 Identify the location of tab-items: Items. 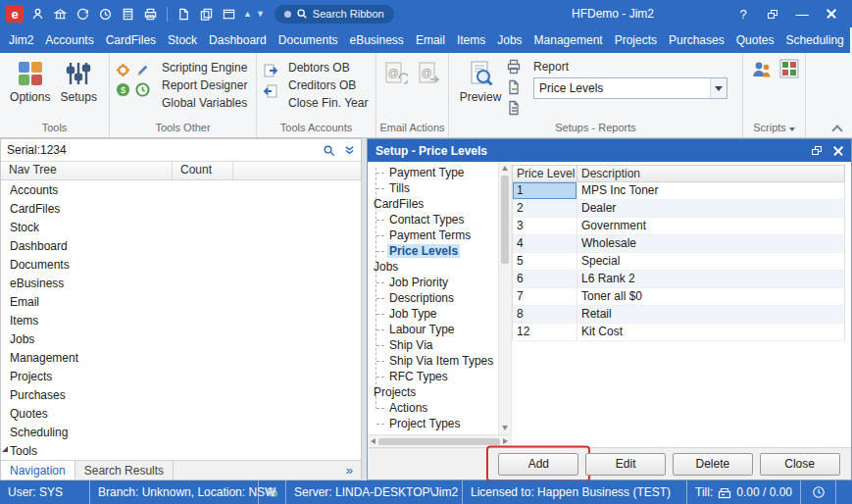
(471, 40).